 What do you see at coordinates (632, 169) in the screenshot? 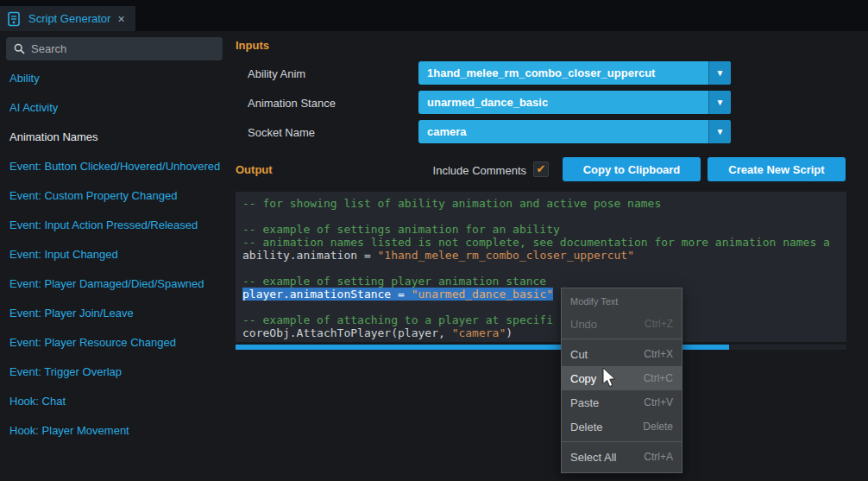
I see `copy-to-clipboard-button: Copy to Clipboard` at bounding box center [632, 169].